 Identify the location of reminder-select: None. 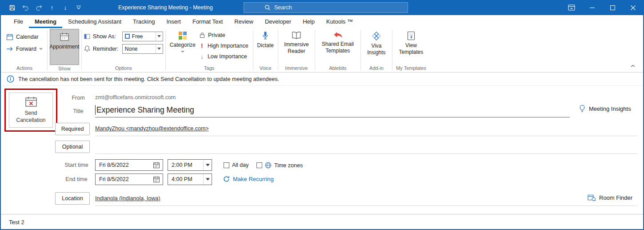
(143, 49).